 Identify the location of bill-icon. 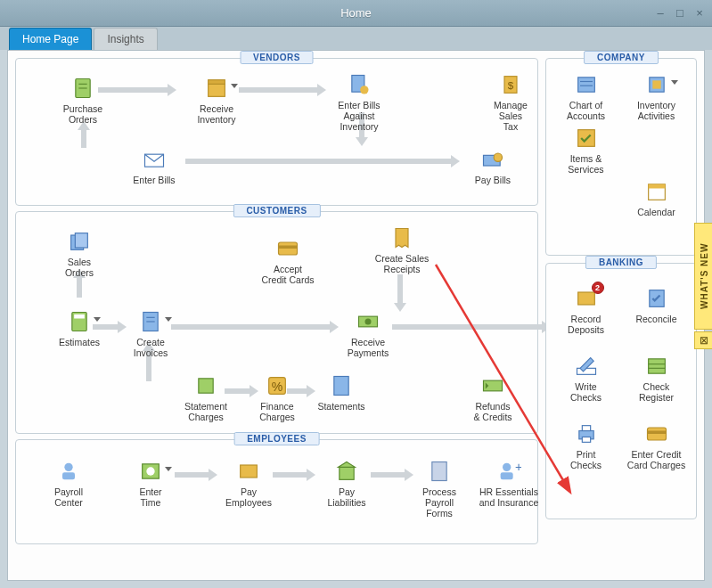
(359, 85).